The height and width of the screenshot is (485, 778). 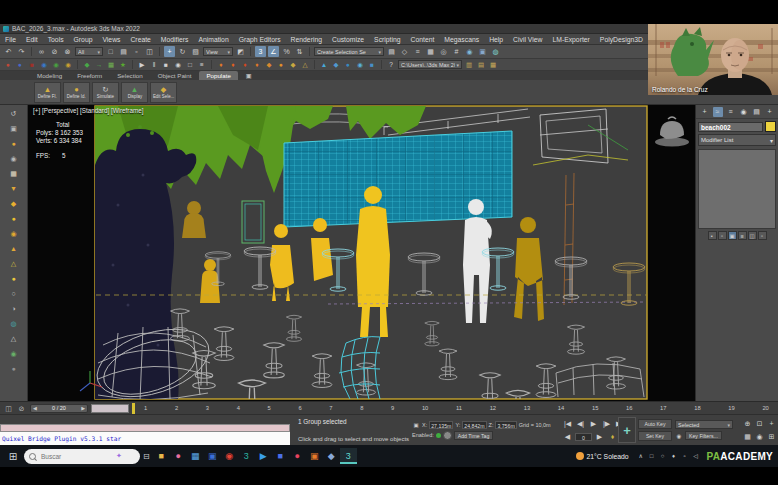 What do you see at coordinates (14, 158) in the screenshot?
I see `vray-render-icon: ◉` at bounding box center [14, 158].